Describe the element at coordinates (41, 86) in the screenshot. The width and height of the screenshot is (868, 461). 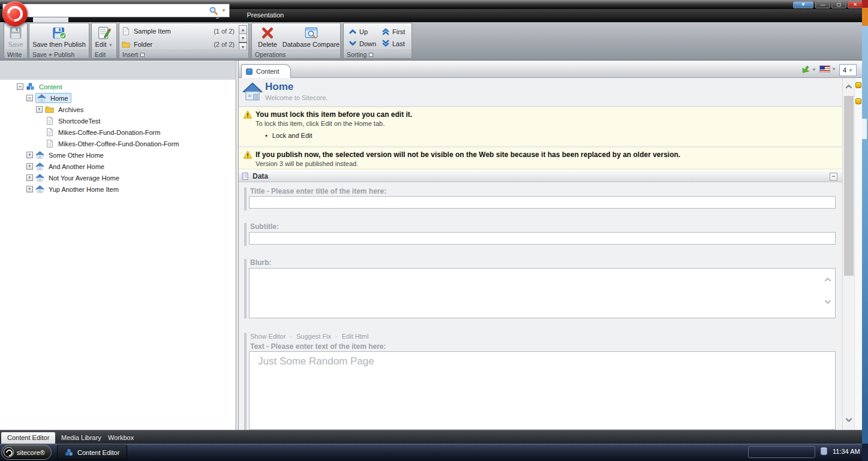
I see `tree-item-content: − Content` at that location.